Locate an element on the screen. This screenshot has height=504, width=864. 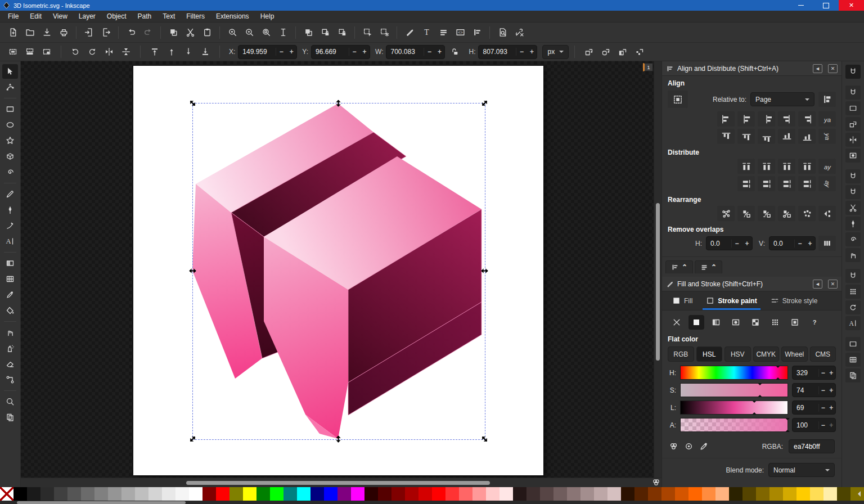
align-left-button is located at coordinates (746, 119).